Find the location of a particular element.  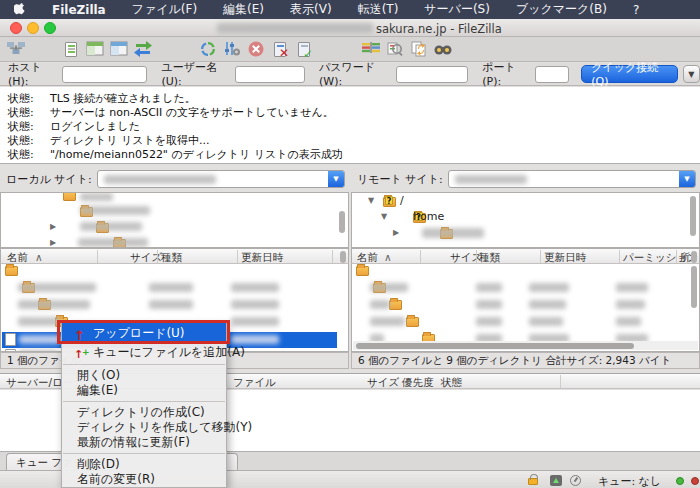

data-usage-icon is located at coordinates (556, 480).